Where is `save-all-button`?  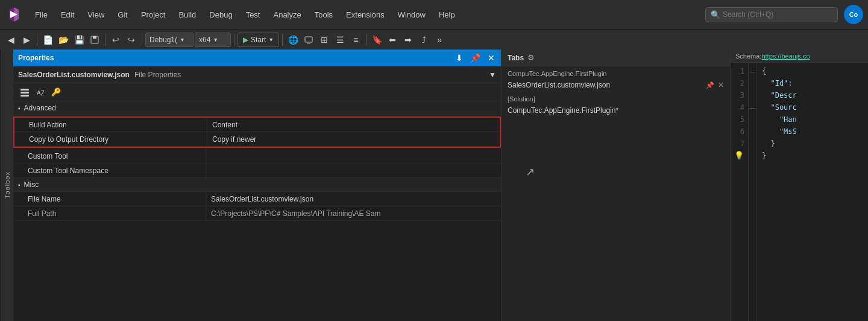
save-all-button is located at coordinates (95, 40).